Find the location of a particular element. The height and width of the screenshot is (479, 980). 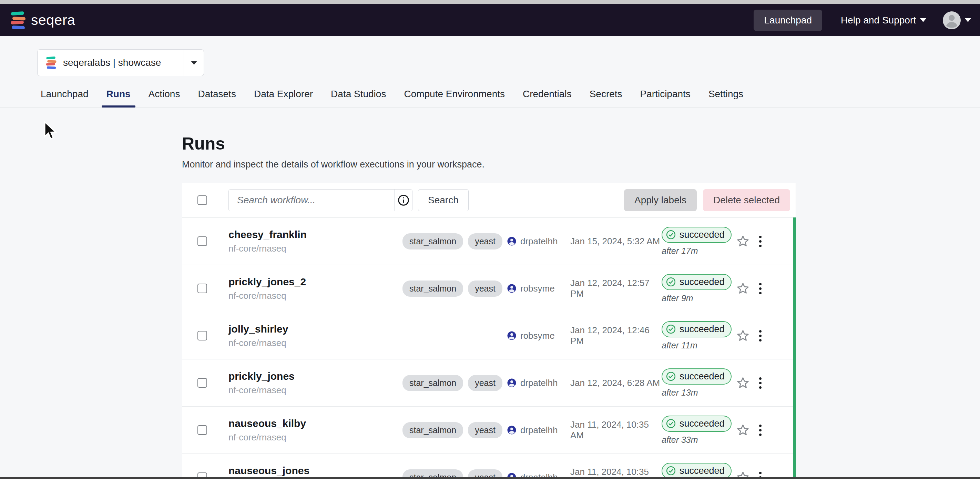

run-status-cell: succeeded after 13m is located at coordinates (697, 383).